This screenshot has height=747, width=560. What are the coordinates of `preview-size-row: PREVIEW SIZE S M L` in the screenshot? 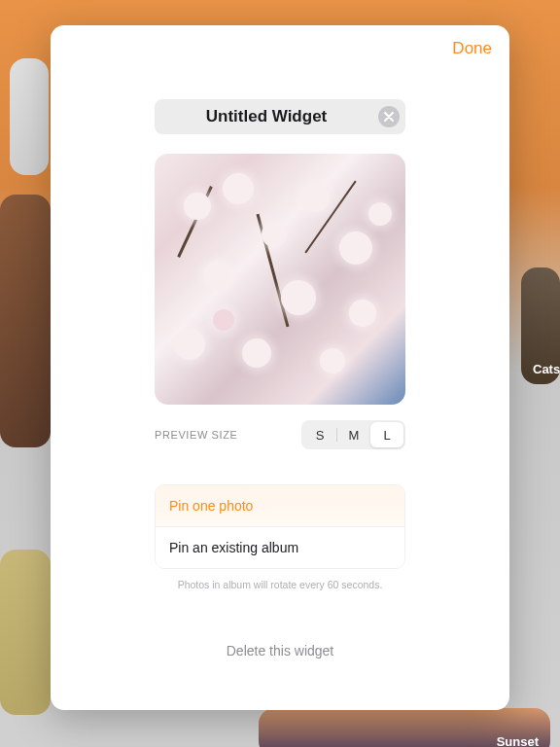 It's located at (280, 435).